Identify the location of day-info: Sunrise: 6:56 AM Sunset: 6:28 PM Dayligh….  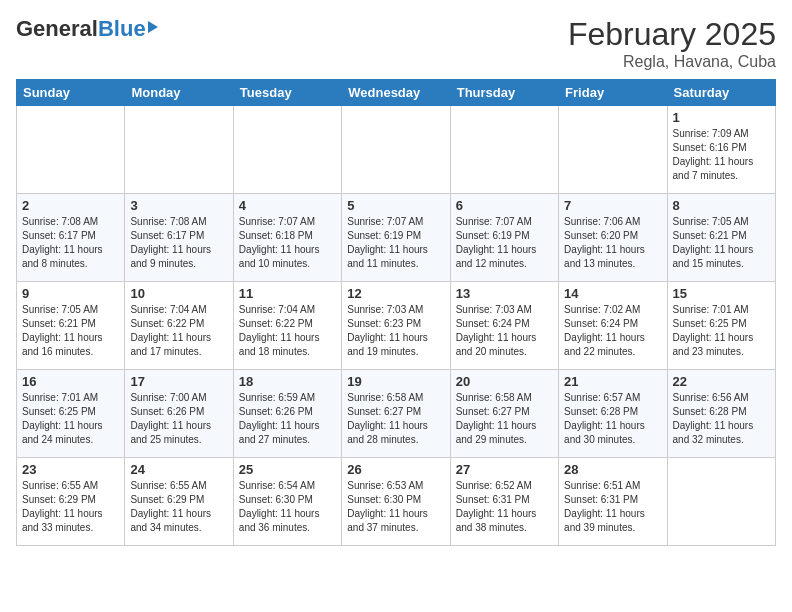
(722, 419).